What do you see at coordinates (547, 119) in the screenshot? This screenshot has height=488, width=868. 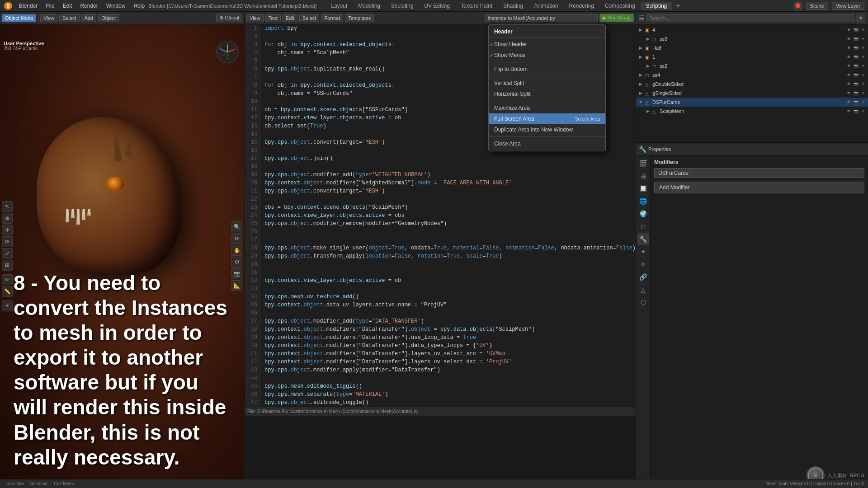 I see `ctx-full-screen-area: Full Screen Area Screen Area` at bounding box center [547, 119].